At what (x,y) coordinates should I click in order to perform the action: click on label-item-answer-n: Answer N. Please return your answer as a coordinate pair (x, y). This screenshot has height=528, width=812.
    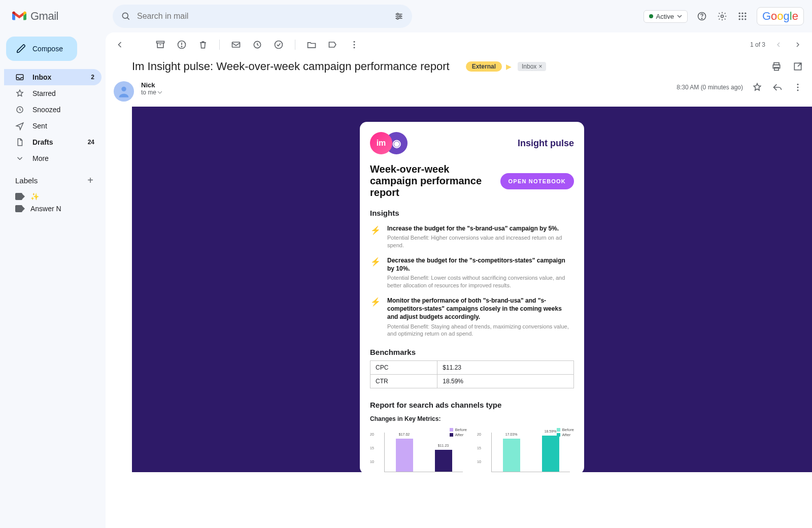
    Looking at the image, I should click on (53, 209).